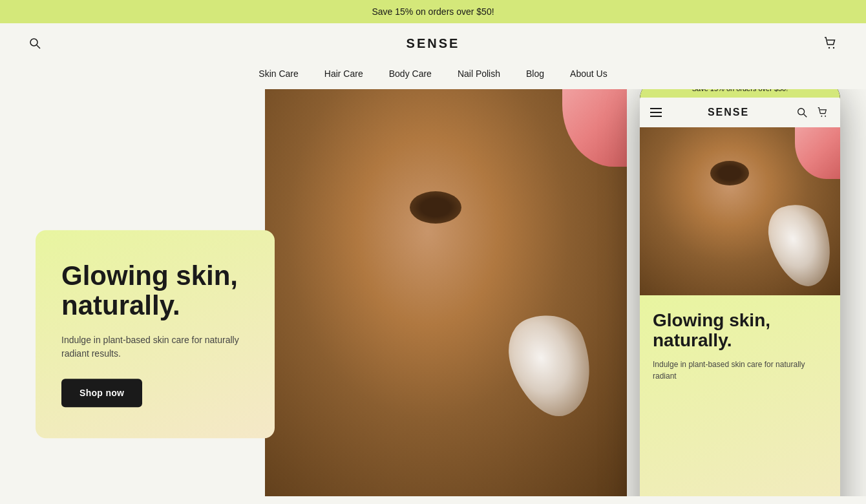 This screenshot has width=866, height=504. I want to click on nav-blog: Blog, so click(535, 74).